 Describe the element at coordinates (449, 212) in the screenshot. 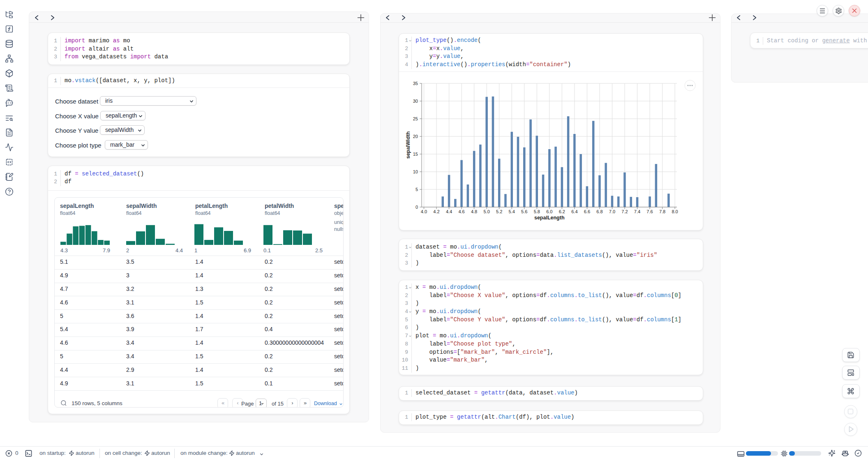

I see `svg-text: 4.4` at that location.